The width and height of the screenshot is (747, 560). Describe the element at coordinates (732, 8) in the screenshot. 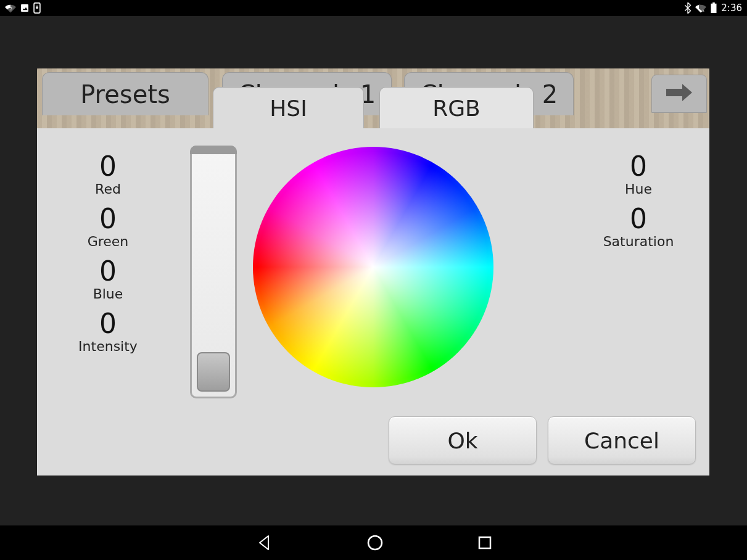

I see `clock-text: 2:36` at that location.